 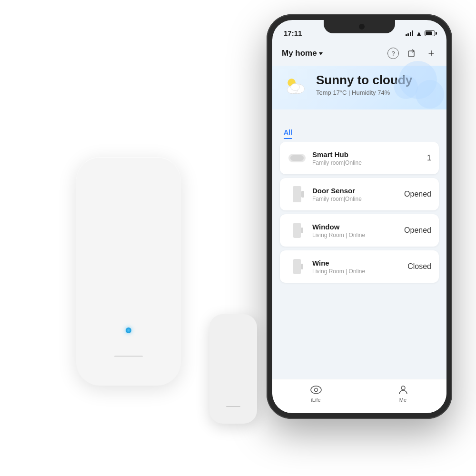 What do you see at coordinates (409, 33) in the screenshot?
I see `signal-icon` at bounding box center [409, 33].